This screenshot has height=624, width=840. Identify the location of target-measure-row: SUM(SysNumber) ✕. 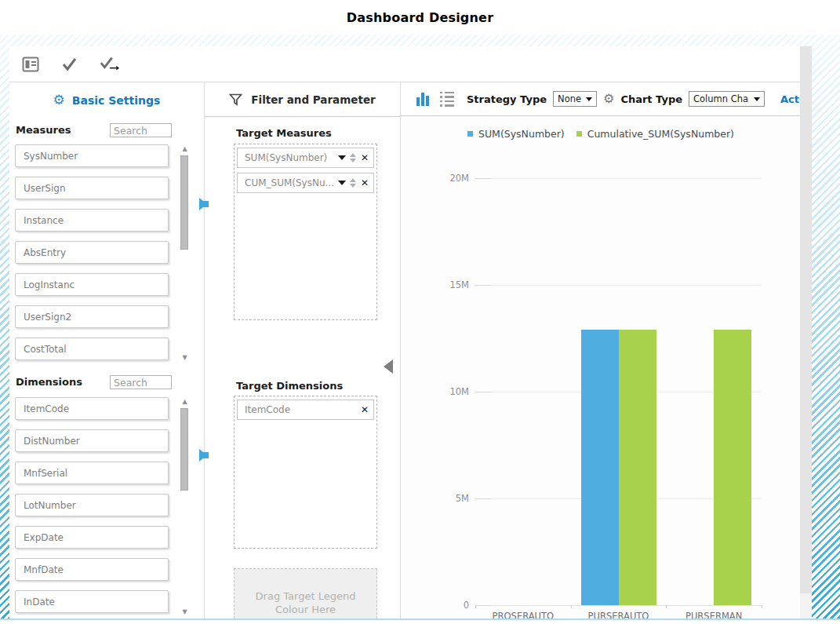
(306, 158).